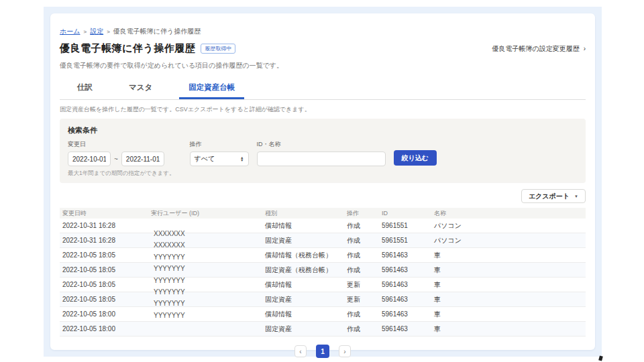  What do you see at coordinates (323, 159) in the screenshot?
I see `search-fields: 変更日 ~ 最大1年間までの期間の指定ができます。 操作 すべて ▲▼` at bounding box center [323, 159].